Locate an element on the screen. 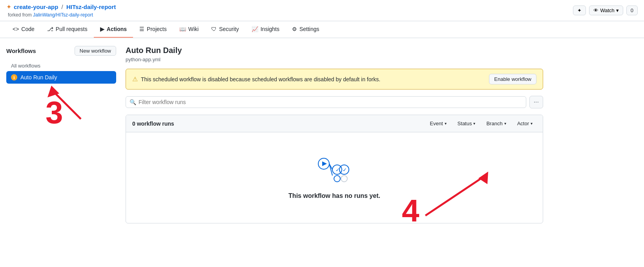  tab-wiki-label: Wiki is located at coordinates (193, 29).